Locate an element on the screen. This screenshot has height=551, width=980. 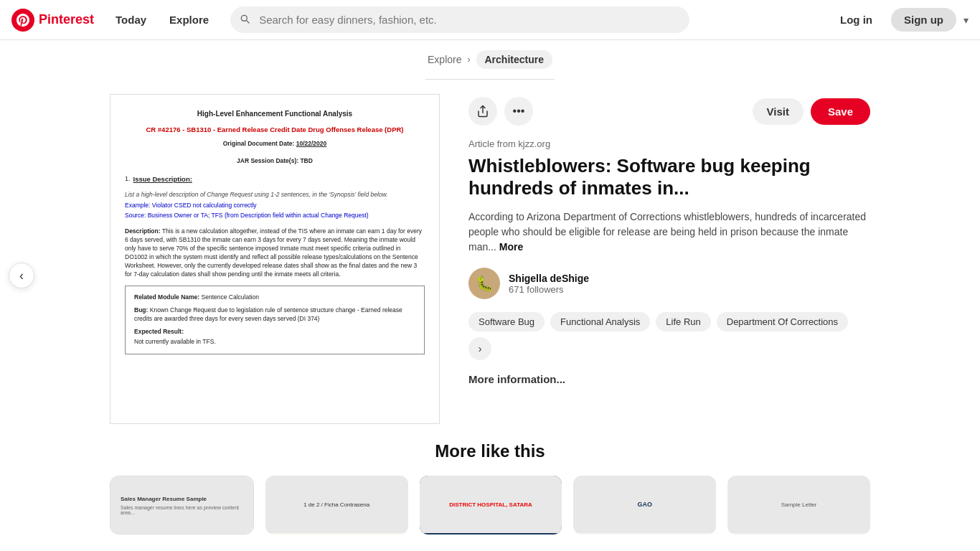
more-card-2-content: 1 de 2 / Ficha Contrasena is located at coordinates (337, 504).